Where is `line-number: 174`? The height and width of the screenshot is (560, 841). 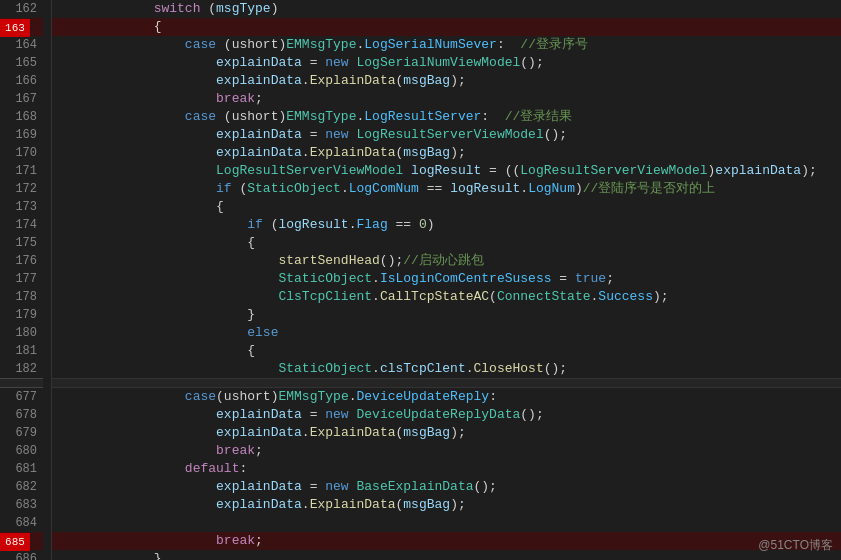 line-number: 174 is located at coordinates (22, 225).